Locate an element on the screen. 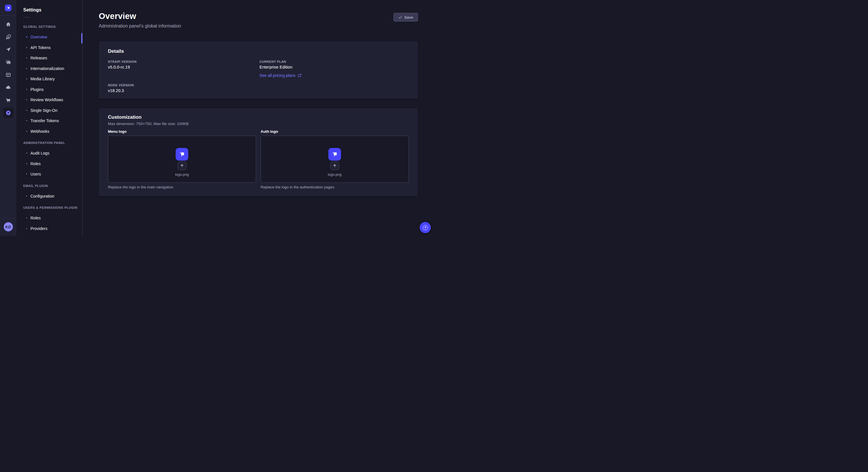 The image size is (868, 472). customization-card-title: Customization is located at coordinates (258, 117).